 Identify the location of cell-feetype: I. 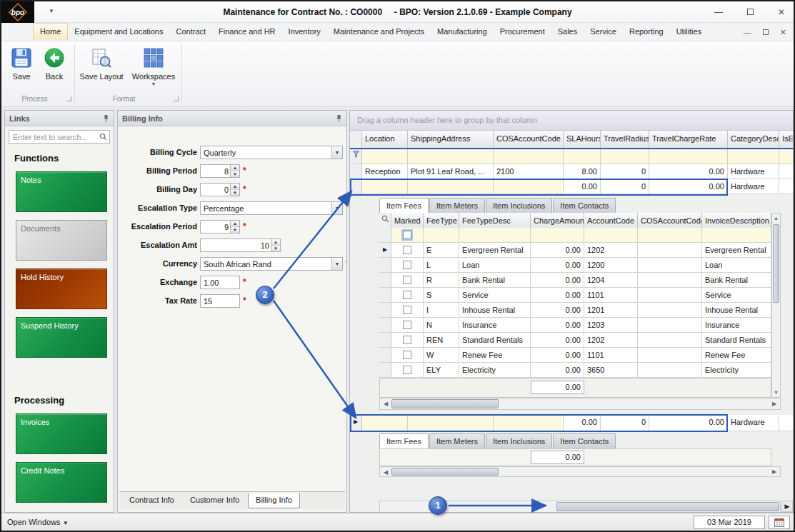
(441, 310).